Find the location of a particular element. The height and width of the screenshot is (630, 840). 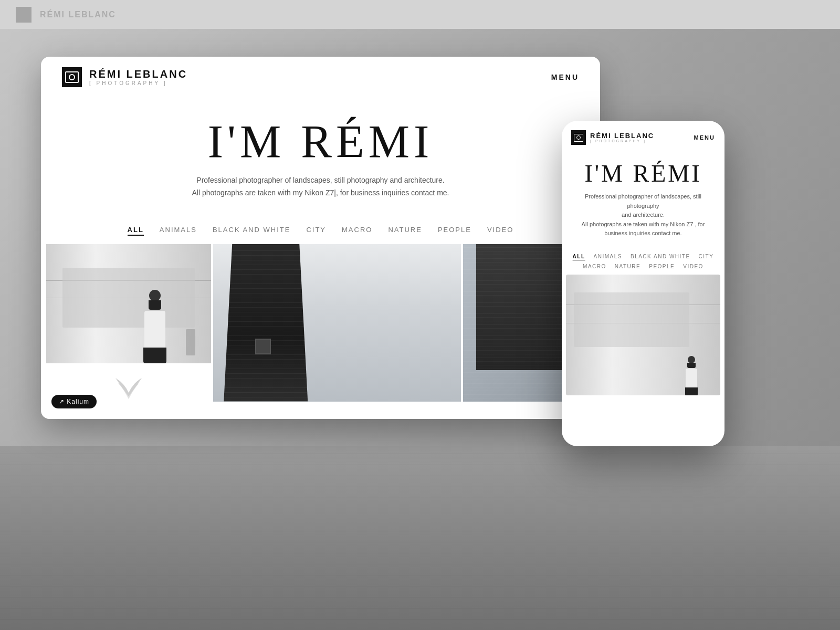

desktop-logo-text: RÉMI LEBLANC [ PHOTOGRAPHY ] is located at coordinates (139, 78).